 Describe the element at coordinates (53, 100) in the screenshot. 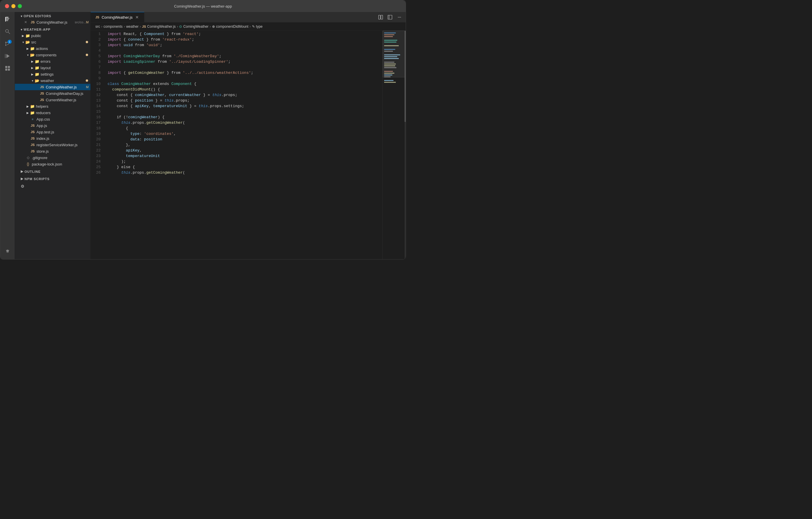

I see `file-currentweather: JS CurrentWeather.js` at that location.